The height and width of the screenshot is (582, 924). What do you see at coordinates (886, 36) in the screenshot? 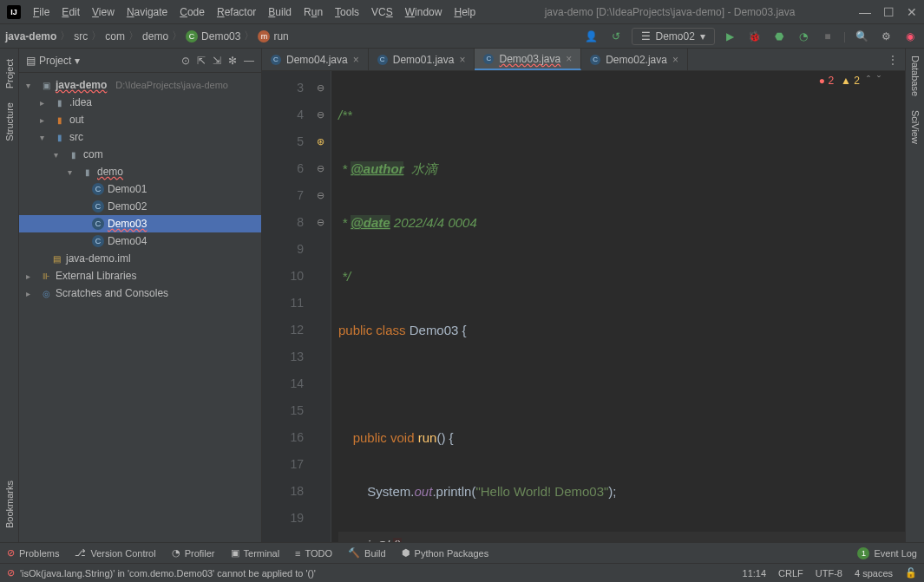
I see `settings-icon: ⚙` at bounding box center [886, 36].